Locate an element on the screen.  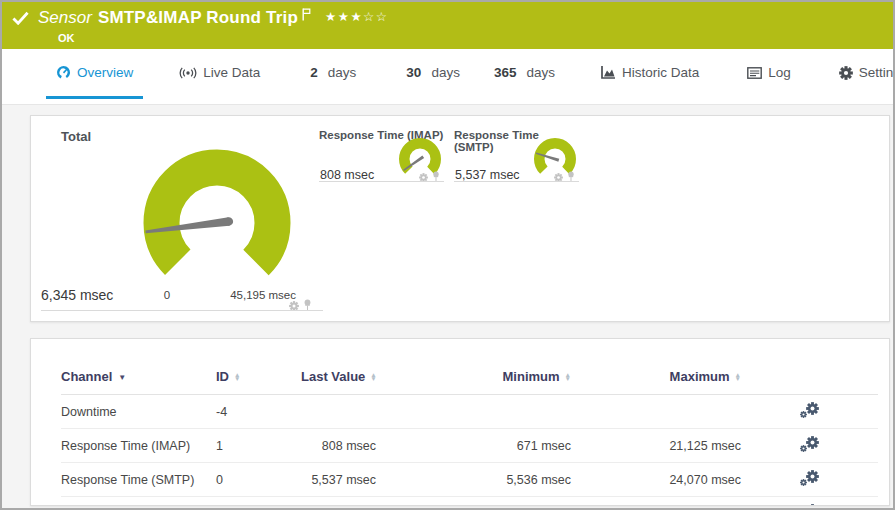
tab-historic-data: Historic Data is located at coordinates (650, 74).